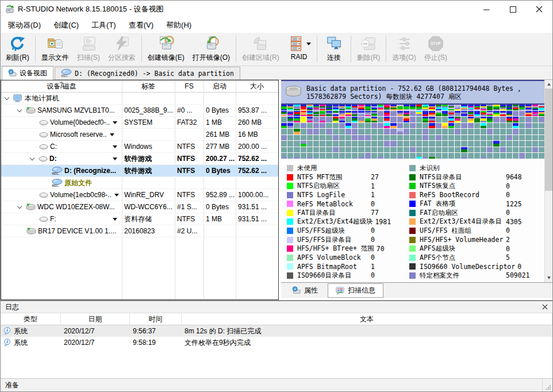 This screenshot has width=553, height=392. What do you see at coordinates (539, 9) in the screenshot?
I see `close-button` at bounding box center [539, 9].